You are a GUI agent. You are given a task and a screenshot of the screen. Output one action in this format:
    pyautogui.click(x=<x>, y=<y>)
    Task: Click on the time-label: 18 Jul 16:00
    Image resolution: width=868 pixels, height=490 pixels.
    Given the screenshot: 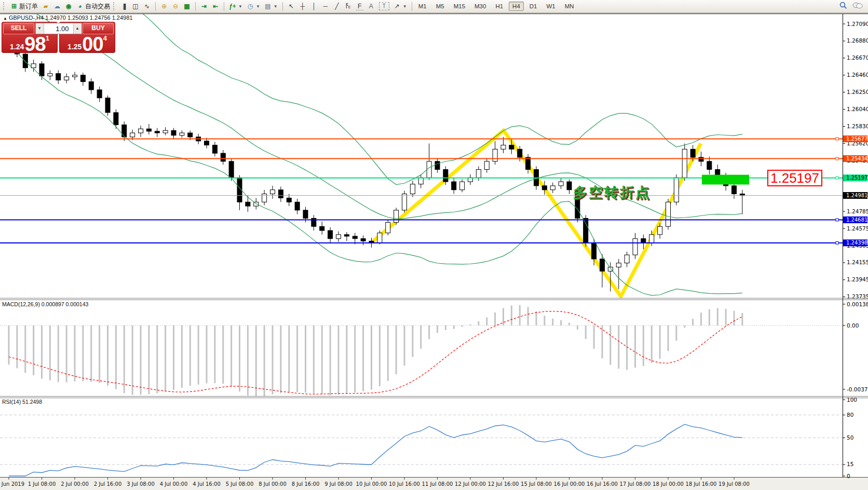 What is the action you would take?
    pyautogui.click(x=701, y=484)
    